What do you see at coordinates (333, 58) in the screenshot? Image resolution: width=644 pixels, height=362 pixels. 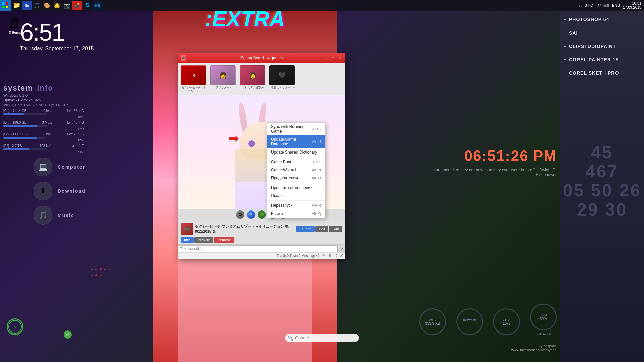 I see `maximize-button: □` at bounding box center [333, 58].